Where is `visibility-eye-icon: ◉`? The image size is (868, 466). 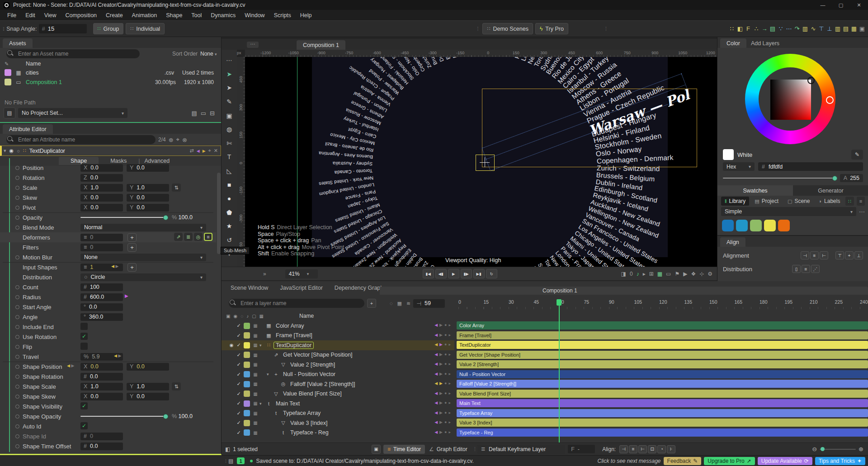 visibility-eye-icon: ◉ is located at coordinates (12, 151).